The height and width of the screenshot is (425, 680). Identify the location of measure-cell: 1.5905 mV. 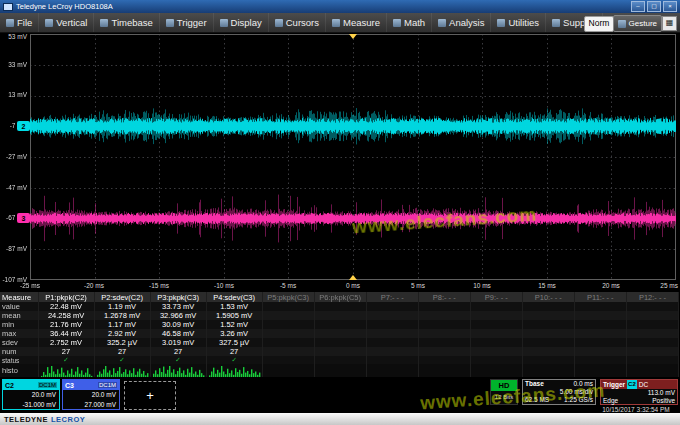
(234, 316).